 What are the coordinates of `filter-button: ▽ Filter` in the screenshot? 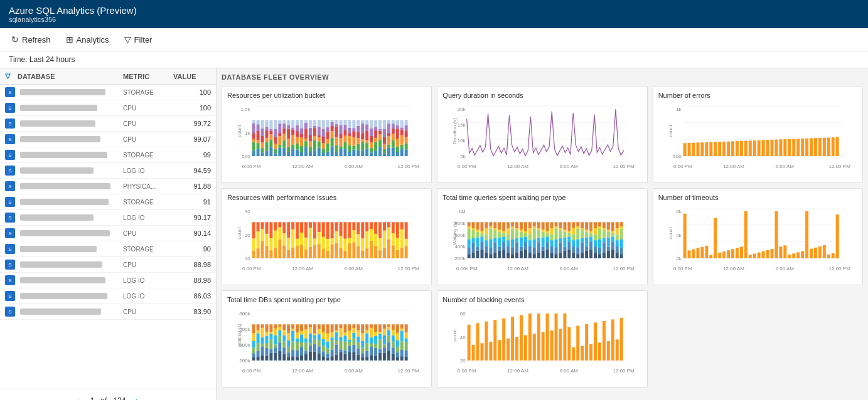 It's located at (138, 39).